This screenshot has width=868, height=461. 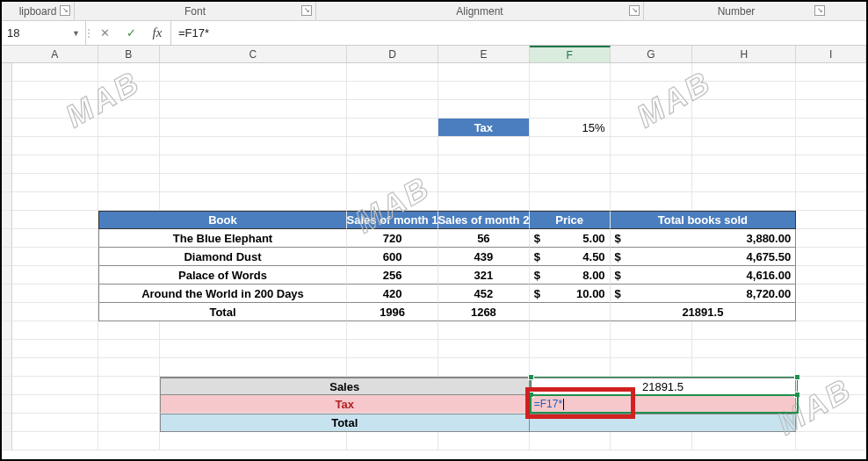 I want to click on col-header-C: C, so click(x=254, y=54).